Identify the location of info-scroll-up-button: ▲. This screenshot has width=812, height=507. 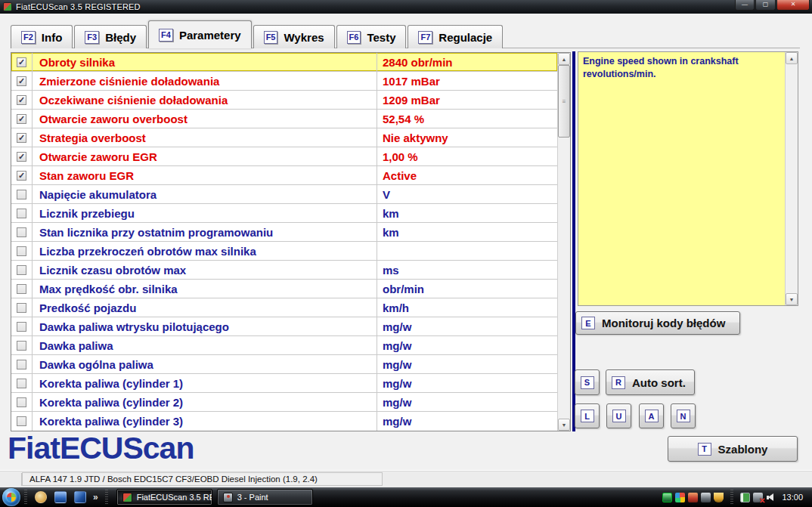
(792, 58).